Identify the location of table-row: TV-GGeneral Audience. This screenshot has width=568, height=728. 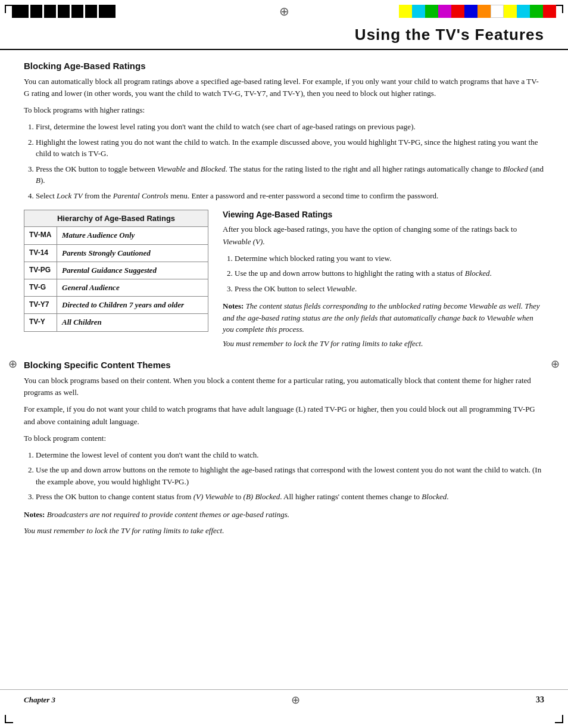
(117, 287).